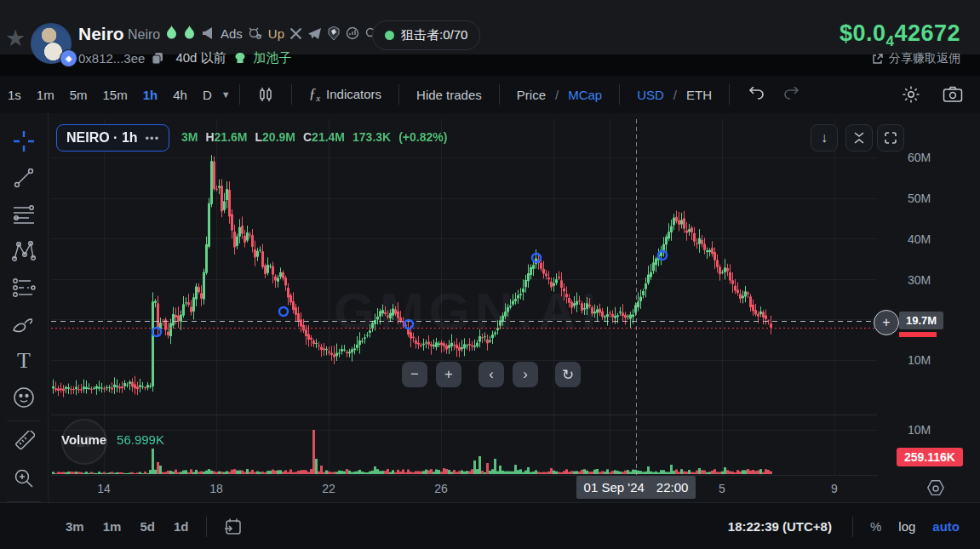 The height and width of the screenshot is (549, 980). What do you see at coordinates (46, 95) in the screenshot?
I see `timeframe-1m: 1m` at bounding box center [46, 95].